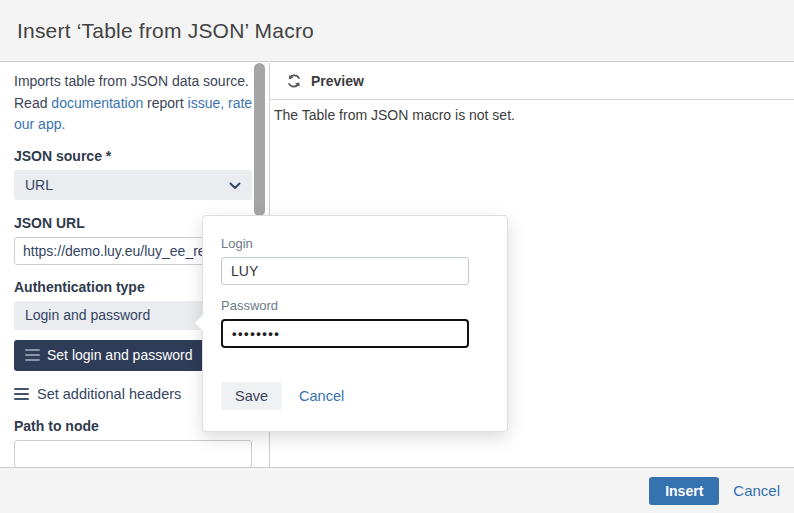  Describe the element at coordinates (133, 454) in the screenshot. I see `path-to-node-input` at that location.